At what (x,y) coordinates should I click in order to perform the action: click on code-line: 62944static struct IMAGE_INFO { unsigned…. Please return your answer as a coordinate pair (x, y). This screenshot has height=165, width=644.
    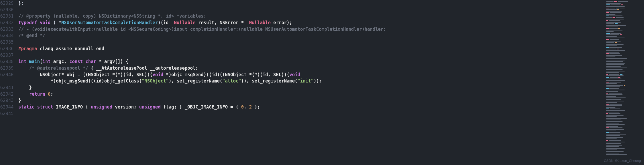
    Looking at the image, I should click on (302, 107).